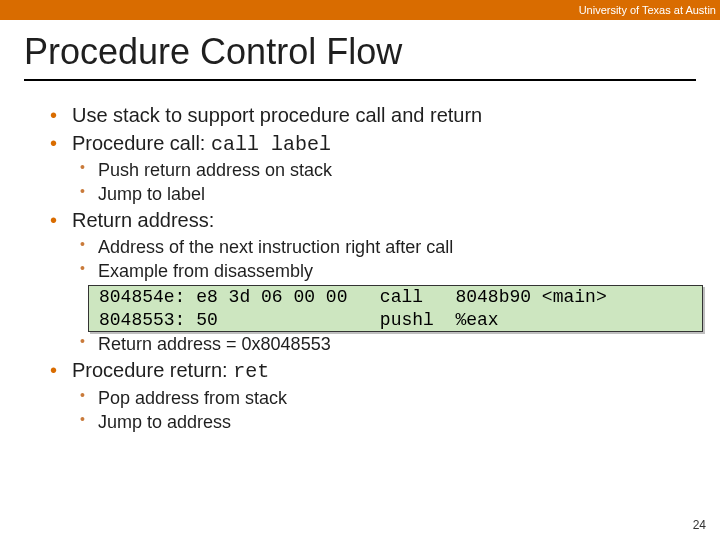 The image size is (720, 540). Describe the element at coordinates (271, 144) in the screenshot. I see `inline-code: call label` at that location.